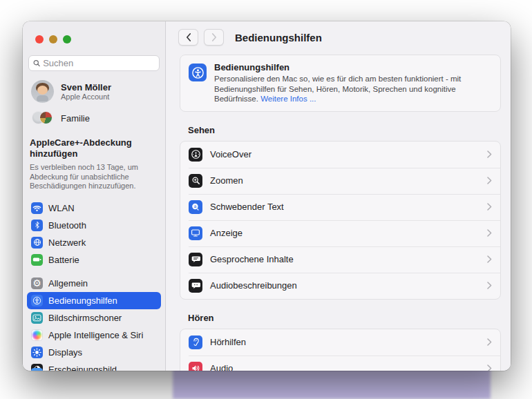  What do you see at coordinates (61, 208) in the screenshot?
I see `sidebar-item-label: WLAN` at bounding box center [61, 208].